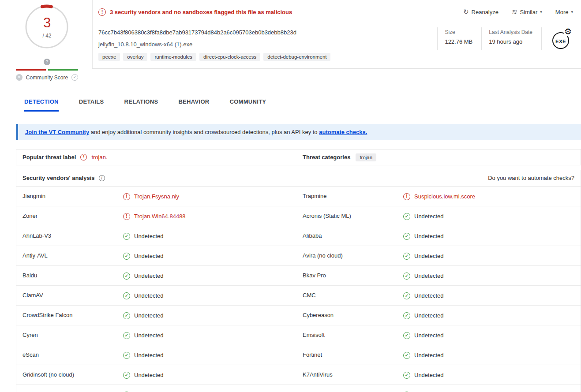 The width and height of the screenshot is (581, 392). What do you see at coordinates (297, 57) in the screenshot?
I see `tag: detect-debug-environment` at bounding box center [297, 57].